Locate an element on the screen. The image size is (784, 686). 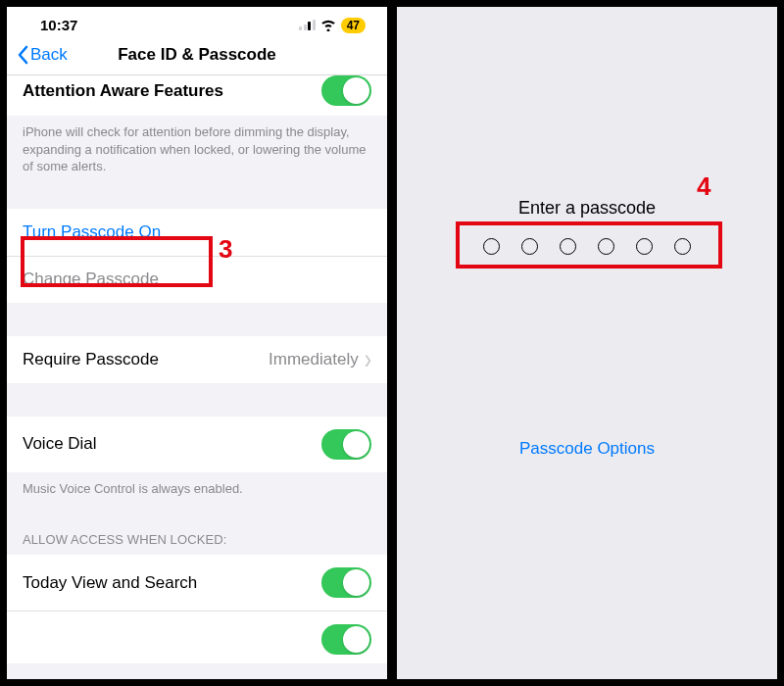
require-passcode-label: Require Passcode is located at coordinates (90, 360).